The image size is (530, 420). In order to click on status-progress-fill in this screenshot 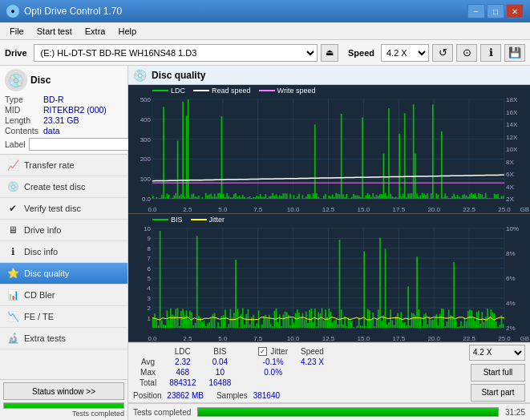, I will do `click(64, 406)`.